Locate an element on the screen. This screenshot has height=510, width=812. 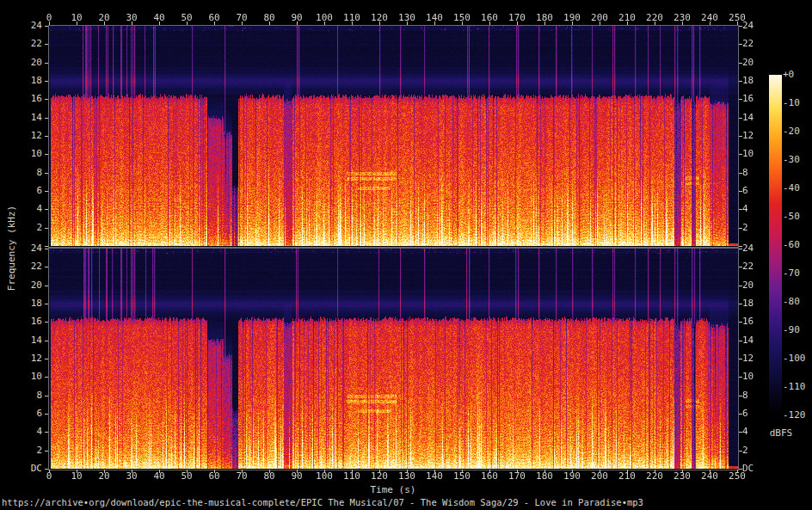
time-tick-label-top: 160 is located at coordinates (489, 18).